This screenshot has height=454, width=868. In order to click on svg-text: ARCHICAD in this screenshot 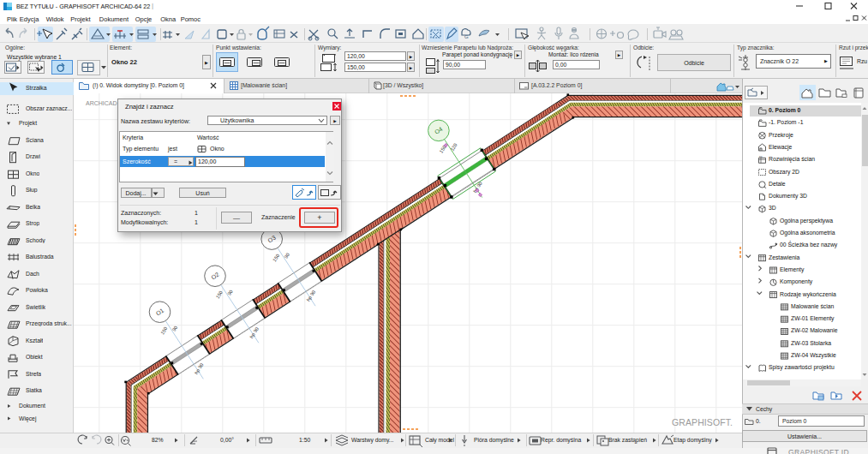, I will do `click(101, 103)`.